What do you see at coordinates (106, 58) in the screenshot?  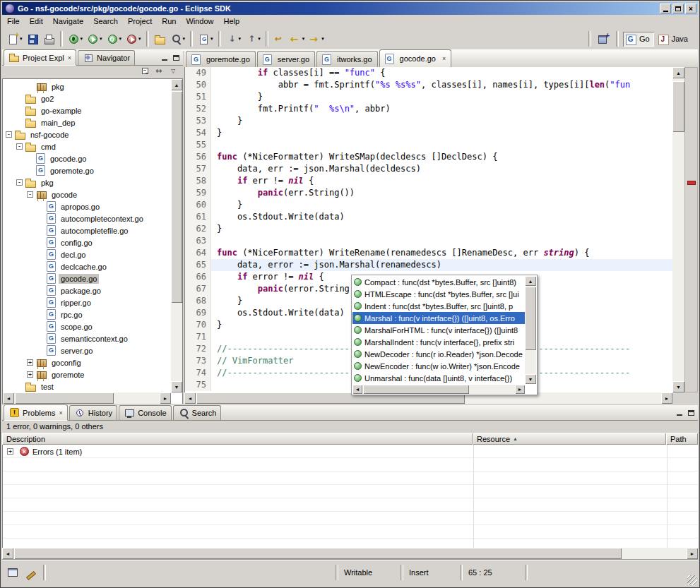 I see `explorer-tab-navigator: Navigator` at bounding box center [106, 58].